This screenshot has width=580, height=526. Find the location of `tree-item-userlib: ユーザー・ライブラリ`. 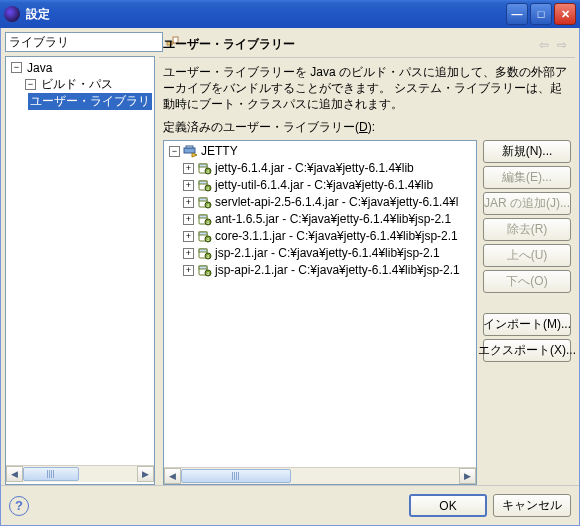

tree-item-userlib: ユーザー・ライブラリ is located at coordinates (80, 102).